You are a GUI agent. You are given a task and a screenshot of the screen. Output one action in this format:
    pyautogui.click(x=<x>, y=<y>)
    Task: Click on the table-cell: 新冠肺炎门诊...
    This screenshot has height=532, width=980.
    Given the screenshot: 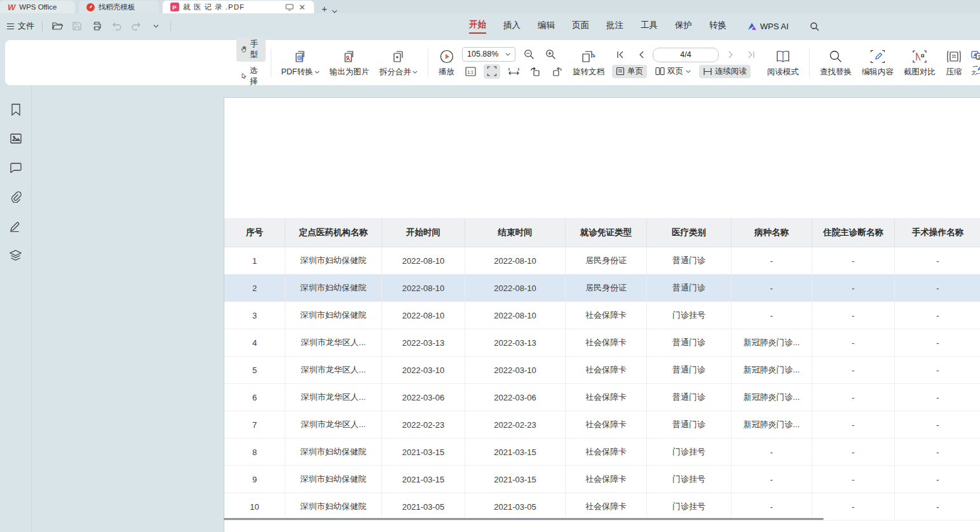 What is the action you would take?
    pyautogui.click(x=772, y=370)
    